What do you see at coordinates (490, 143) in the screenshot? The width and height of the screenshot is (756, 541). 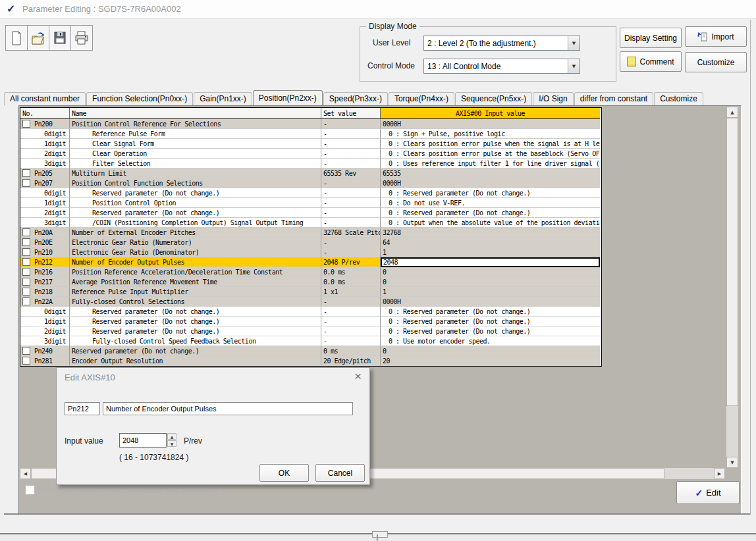 I see `cell-input-value: 0 : Clears position error pulse when the…` at bounding box center [490, 143].